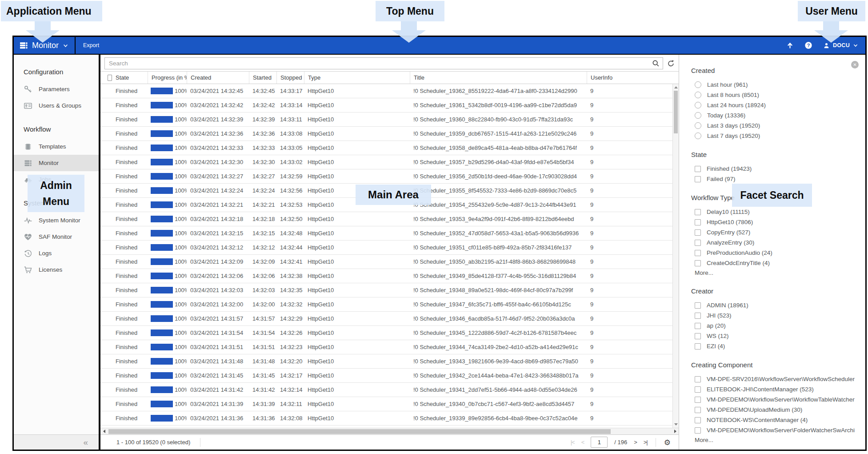 The height and width of the screenshot is (454, 868). What do you see at coordinates (676, 256) in the screenshot?
I see `vertical-scrollbar` at bounding box center [676, 256].